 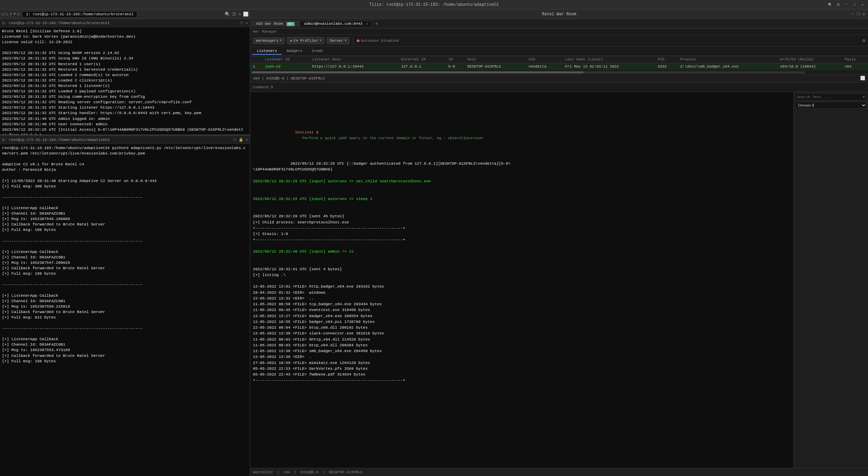 I want to click on output-line-3: 2022/05/12 20:32:25 UTC [input] autoruns…, so click(x=342, y=181).